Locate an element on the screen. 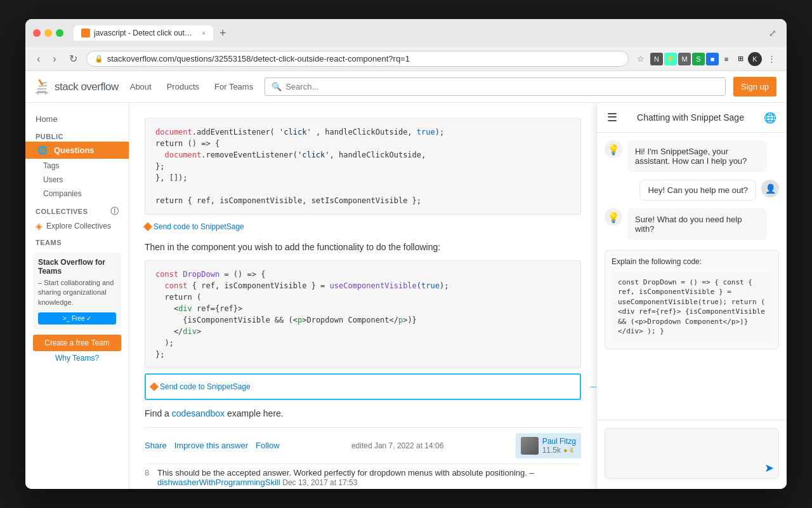 The height and width of the screenshot is (508, 812). terminal-icon: >_ Free ✓ is located at coordinates (77, 319).